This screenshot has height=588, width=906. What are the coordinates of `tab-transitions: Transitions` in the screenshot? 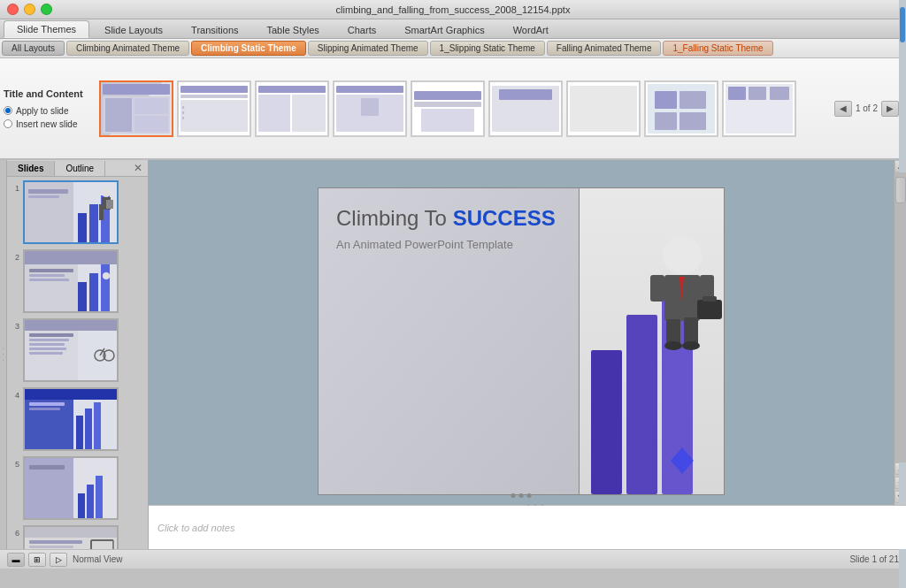 It's located at (214, 30).